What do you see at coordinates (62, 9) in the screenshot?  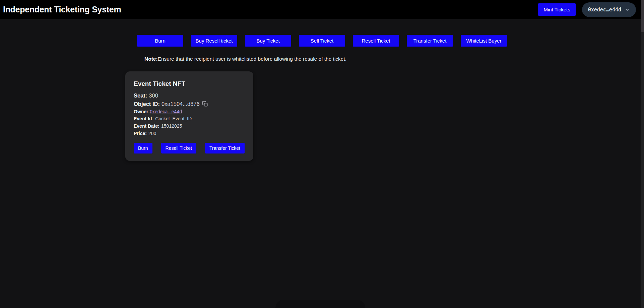 I see `app-title: Independent Ticketing System` at bounding box center [62, 9].